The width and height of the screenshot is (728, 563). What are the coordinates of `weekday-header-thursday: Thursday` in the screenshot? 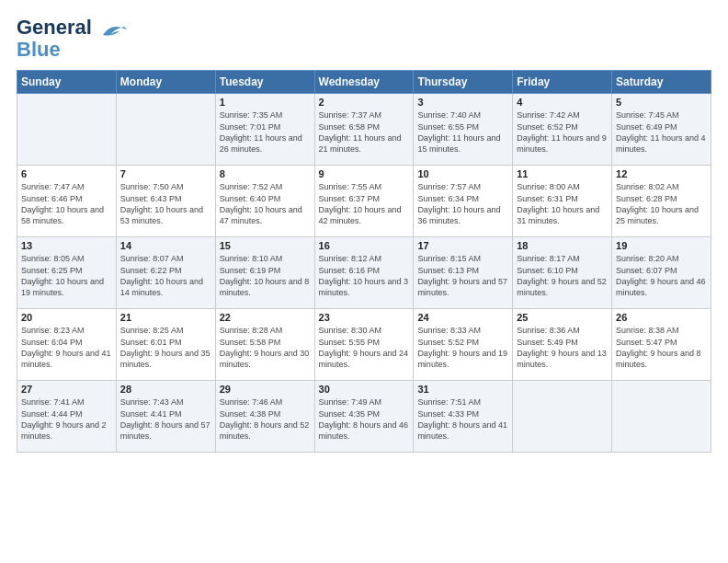 It's located at (463, 83).